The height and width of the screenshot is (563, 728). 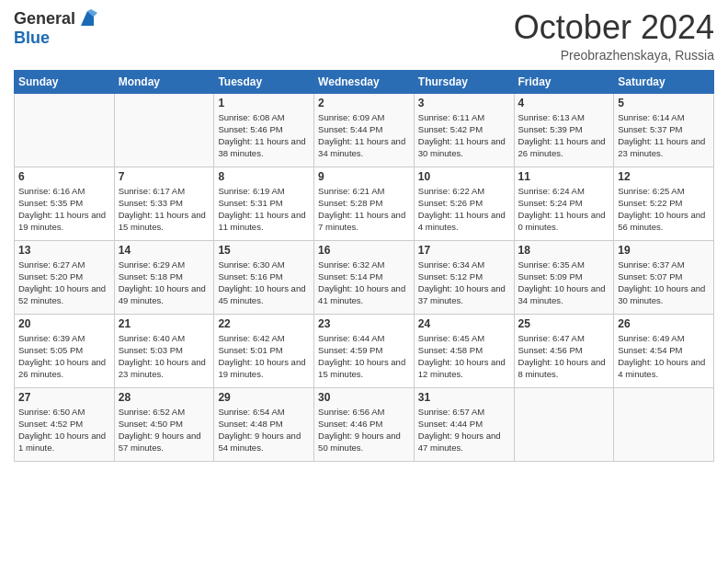 I want to click on day-number: 10, so click(x=464, y=177).